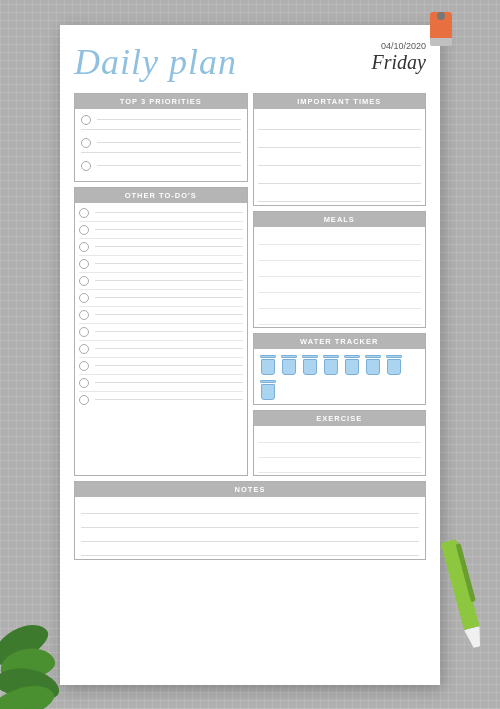  Describe the element at coordinates (340, 418) in the screenshot. I see `exercise-header: EXERCISE` at that location.